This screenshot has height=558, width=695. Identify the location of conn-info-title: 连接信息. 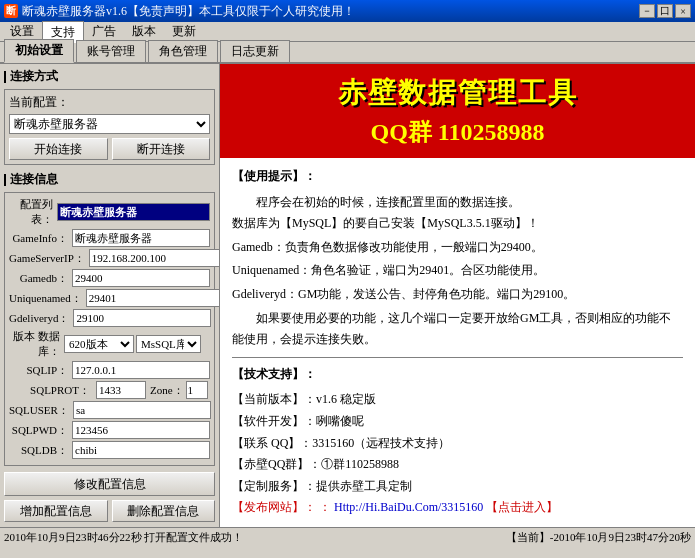
(110, 180).